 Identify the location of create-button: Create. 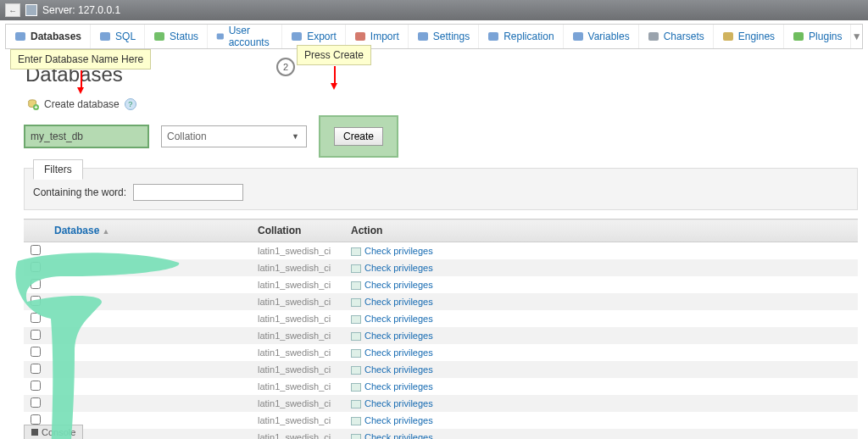
(359, 136).